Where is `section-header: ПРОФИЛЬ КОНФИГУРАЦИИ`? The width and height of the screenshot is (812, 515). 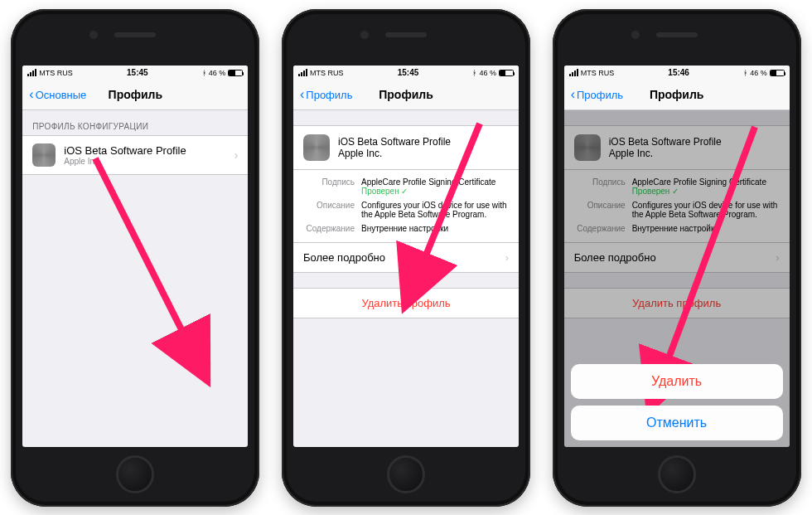 section-header: ПРОФИЛЬ КОНФИГУРАЦИИ is located at coordinates (135, 123).